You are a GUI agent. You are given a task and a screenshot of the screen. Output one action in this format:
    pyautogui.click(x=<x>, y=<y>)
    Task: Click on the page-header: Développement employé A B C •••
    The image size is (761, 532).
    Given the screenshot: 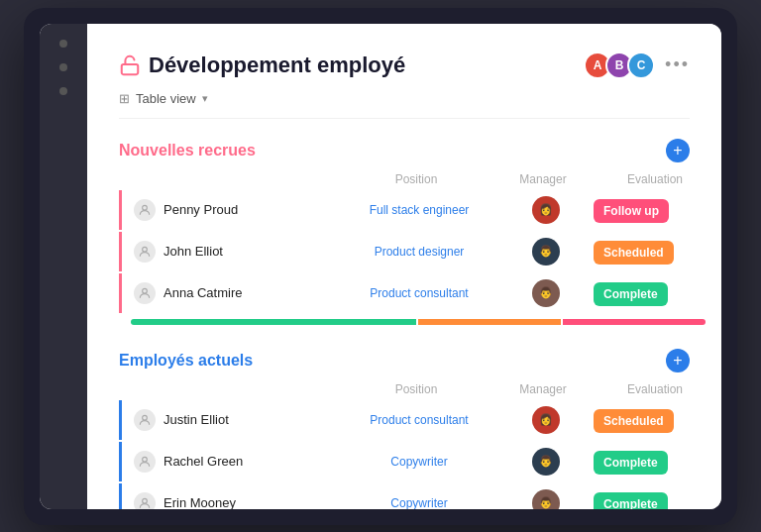 What is the action you would take?
    pyautogui.click(x=404, y=65)
    